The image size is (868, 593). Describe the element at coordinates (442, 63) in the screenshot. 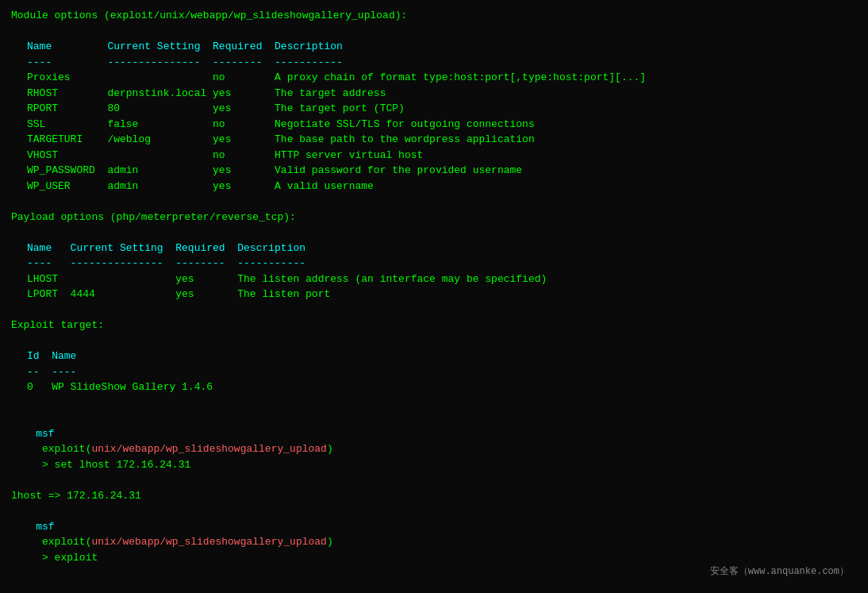

I see `module-col-sep: ---- --------------- -------- ----------…` at that location.